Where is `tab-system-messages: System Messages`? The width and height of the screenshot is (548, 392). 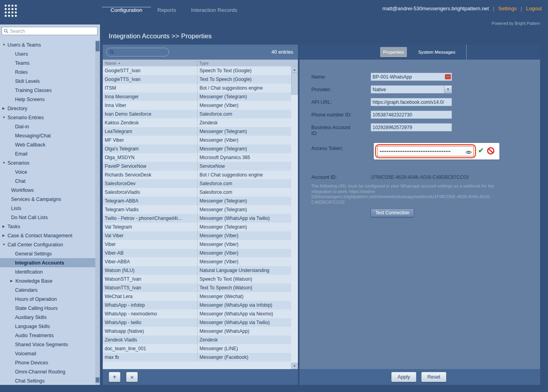 tab-system-messages: System Messages is located at coordinates (437, 52).